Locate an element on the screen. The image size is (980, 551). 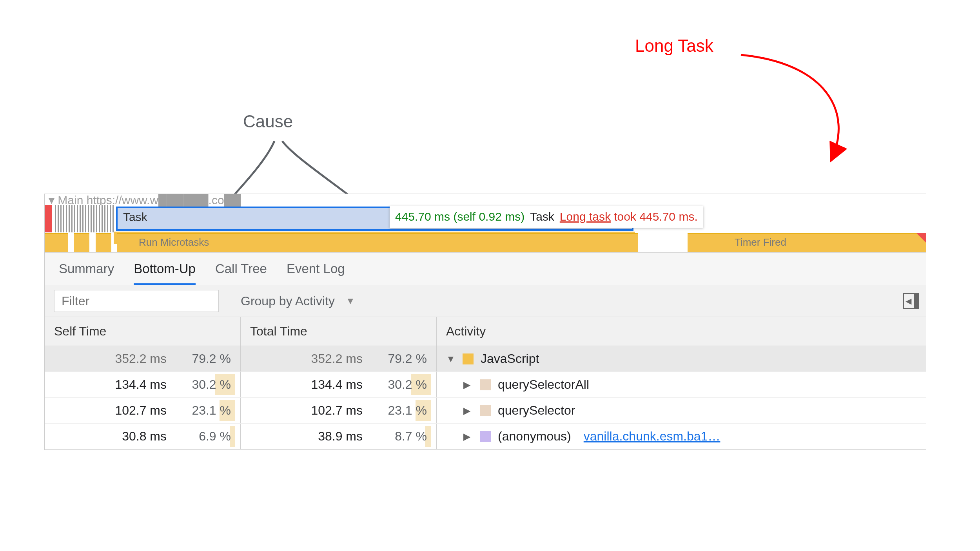
cell-activity: ▶(anonymous)vanilla.chunk.esm.ba1… is located at coordinates (681, 437).